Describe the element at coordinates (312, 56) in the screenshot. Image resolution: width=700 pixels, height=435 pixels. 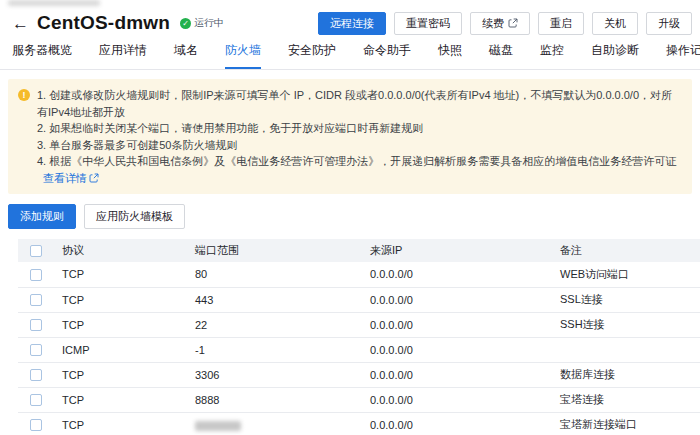
I see `tab-4: 安全防护` at that location.